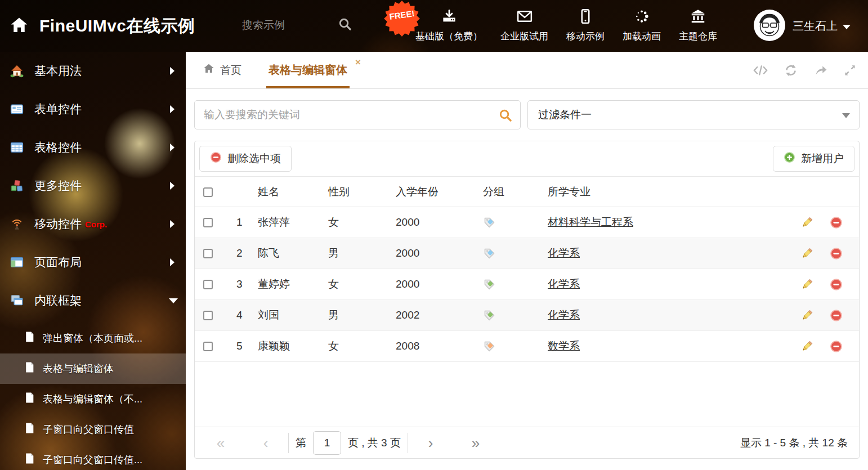 This screenshot has width=868, height=470. What do you see at coordinates (476, 443) in the screenshot?
I see `last-page-button: »` at bounding box center [476, 443].